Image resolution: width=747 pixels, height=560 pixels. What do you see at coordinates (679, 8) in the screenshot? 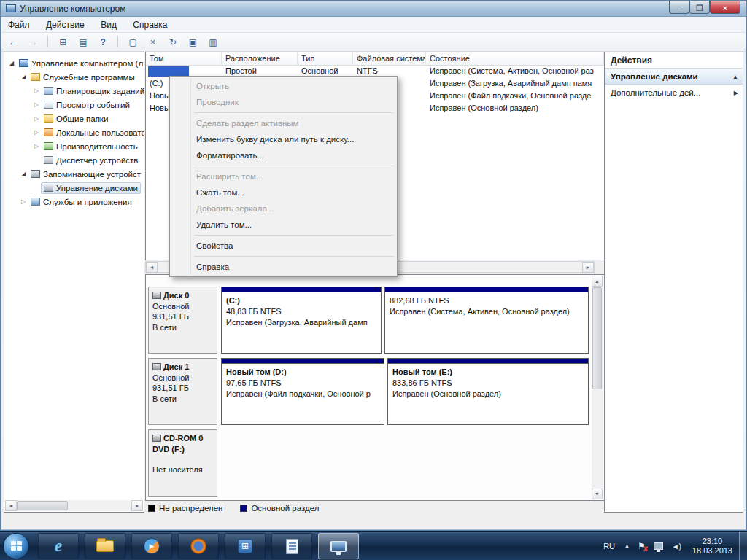
I see `minimize-icon: –` at bounding box center [679, 8].